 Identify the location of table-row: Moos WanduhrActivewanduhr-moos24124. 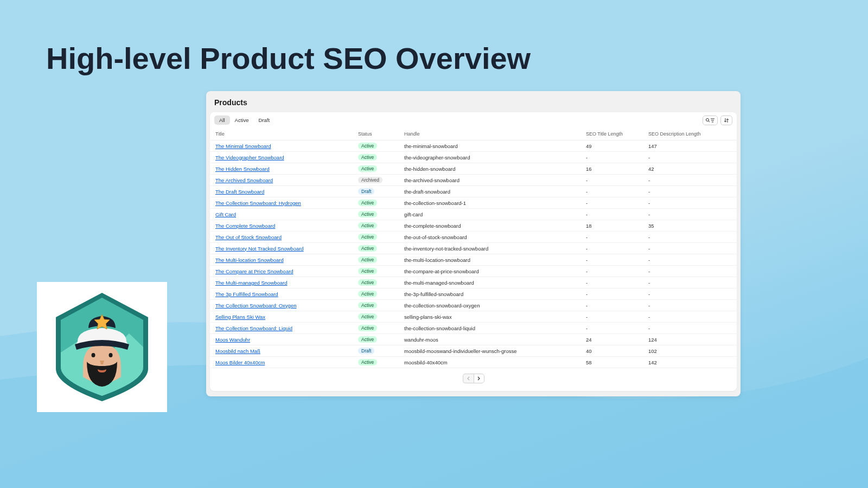
(473, 339).